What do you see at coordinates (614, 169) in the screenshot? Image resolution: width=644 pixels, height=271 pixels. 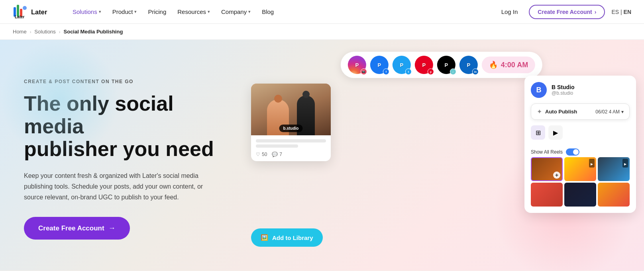 I see `grid-thumb-3: ▶` at bounding box center [614, 169].